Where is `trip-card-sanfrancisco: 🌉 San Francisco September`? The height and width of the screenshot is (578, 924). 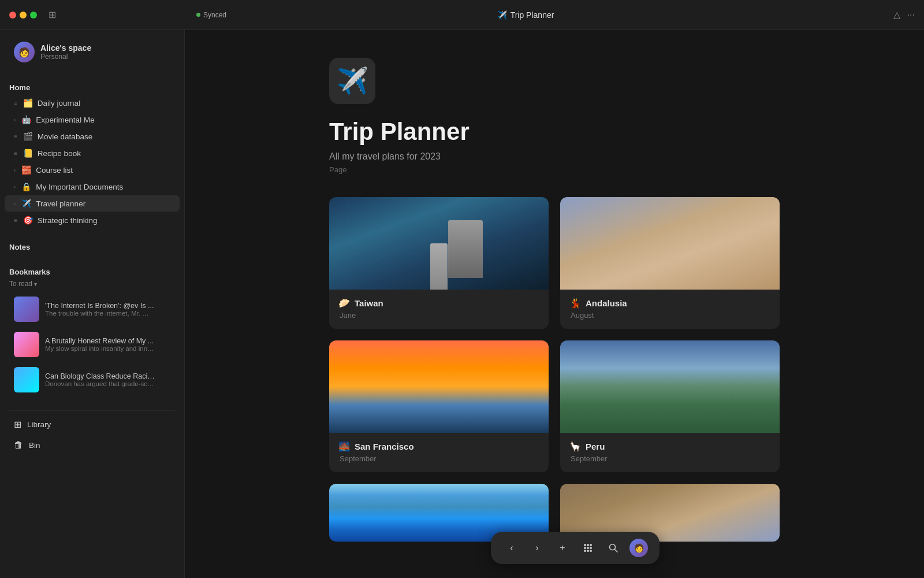
trip-card-sanfrancisco: 🌉 San Francisco September is located at coordinates (439, 406).